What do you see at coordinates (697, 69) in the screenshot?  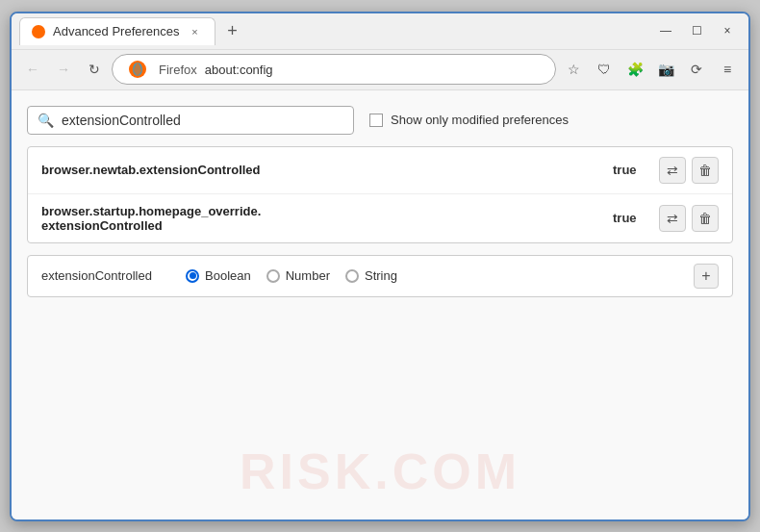 I see `sync-button: ⟳` at bounding box center [697, 69].